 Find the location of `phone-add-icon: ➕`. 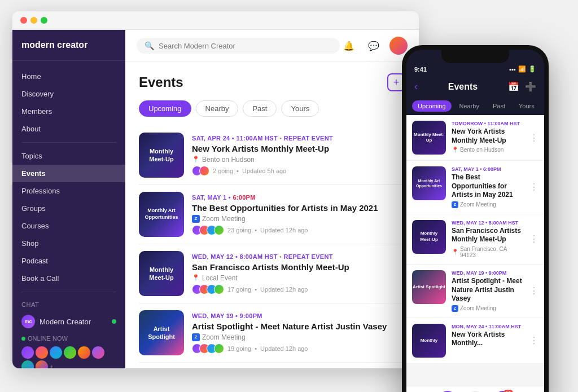

phone-add-icon: ➕ is located at coordinates (531, 87).